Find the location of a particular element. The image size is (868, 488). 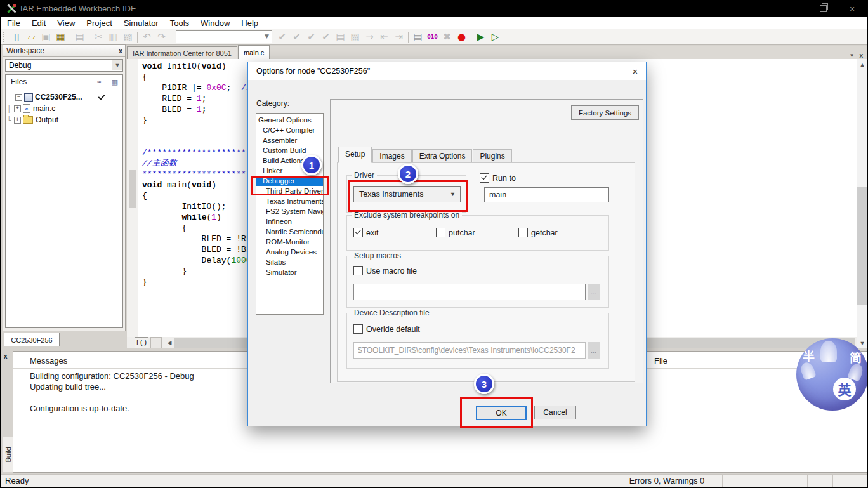

menu-help: Help is located at coordinates (250, 23).